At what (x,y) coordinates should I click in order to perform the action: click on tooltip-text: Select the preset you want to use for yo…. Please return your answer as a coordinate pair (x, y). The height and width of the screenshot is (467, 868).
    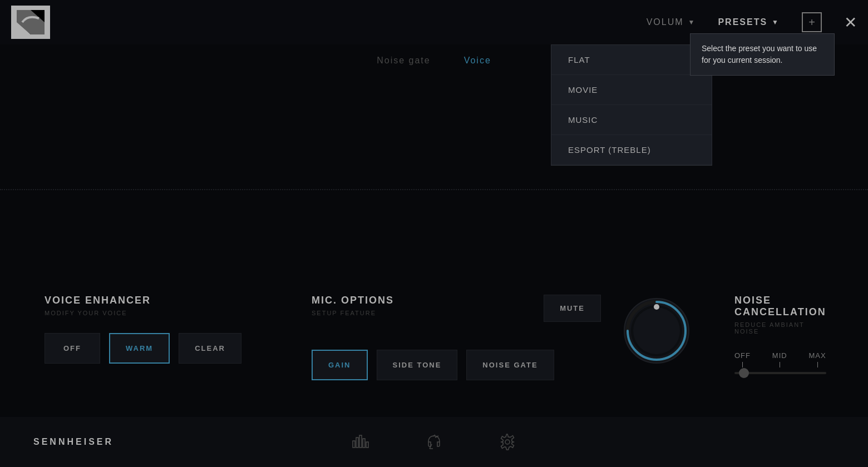
    Looking at the image, I should click on (759, 54).